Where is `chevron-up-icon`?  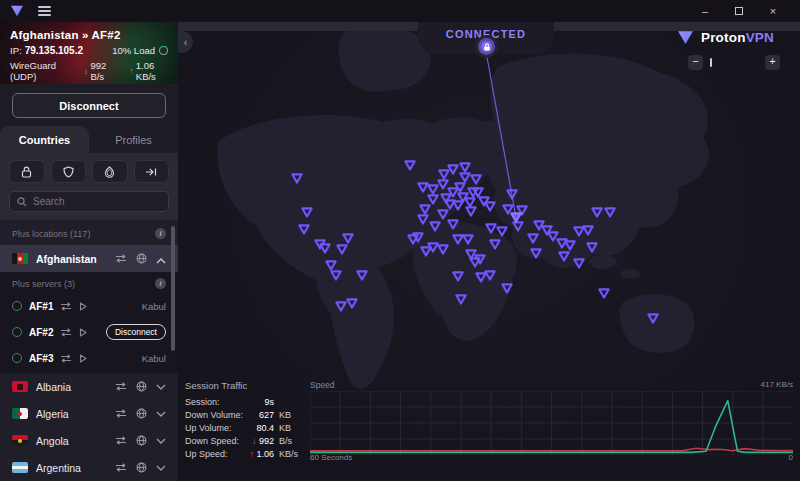
chevron-up-icon is located at coordinates (161, 261).